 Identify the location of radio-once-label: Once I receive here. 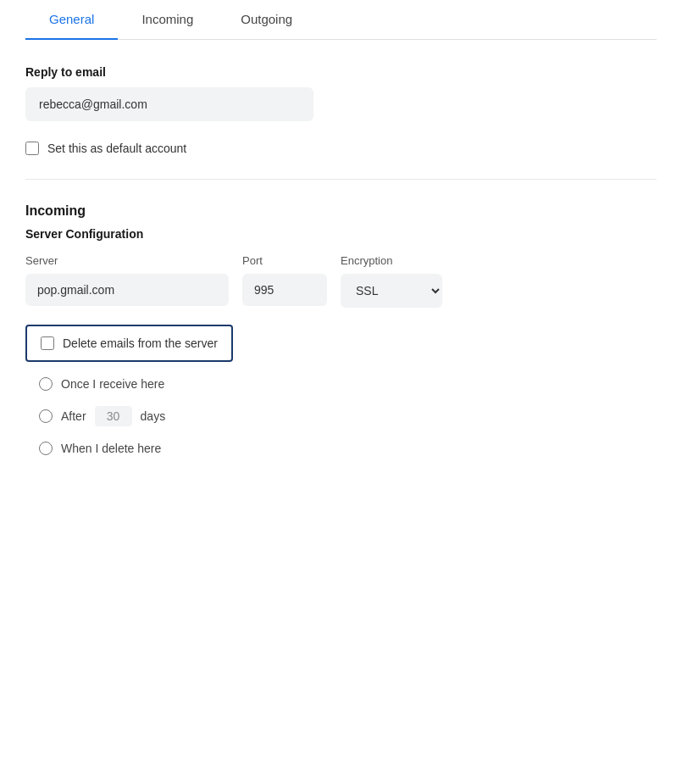
(113, 384).